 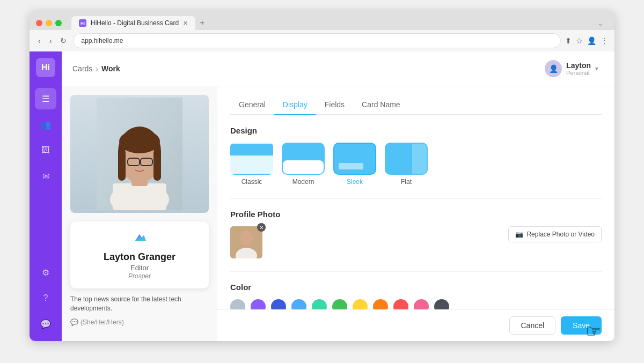 I want to click on design-card-sleek, so click(x=355, y=159).